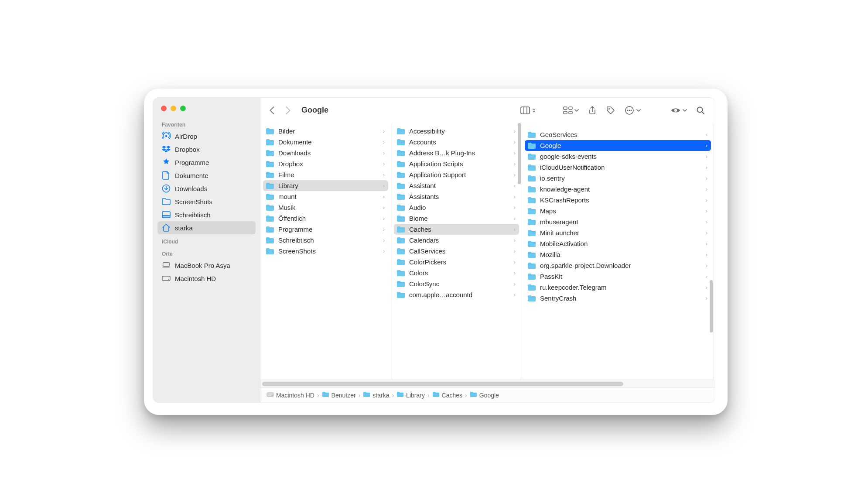 Image resolution: width=868 pixels, height=500 pixels. Describe the element at coordinates (456, 229) in the screenshot. I see `list-item: Caches›` at that location.